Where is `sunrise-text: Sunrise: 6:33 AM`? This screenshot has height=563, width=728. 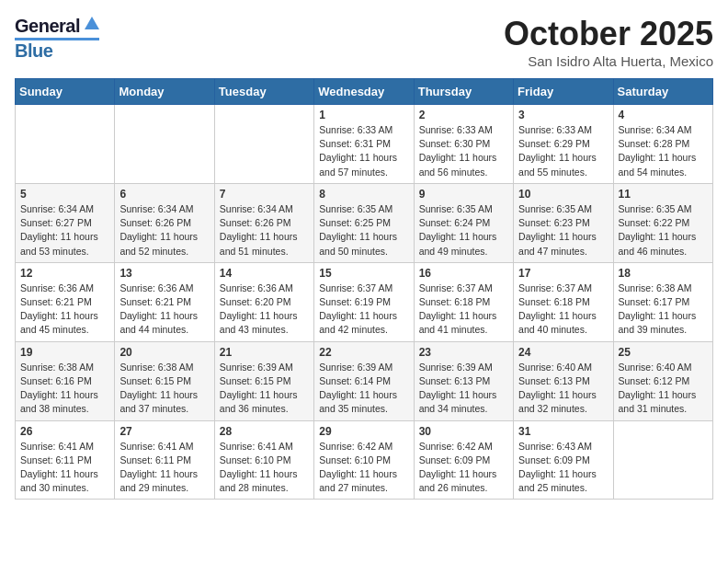 sunrise-text: Sunrise: 6:33 AM is located at coordinates (356, 130).